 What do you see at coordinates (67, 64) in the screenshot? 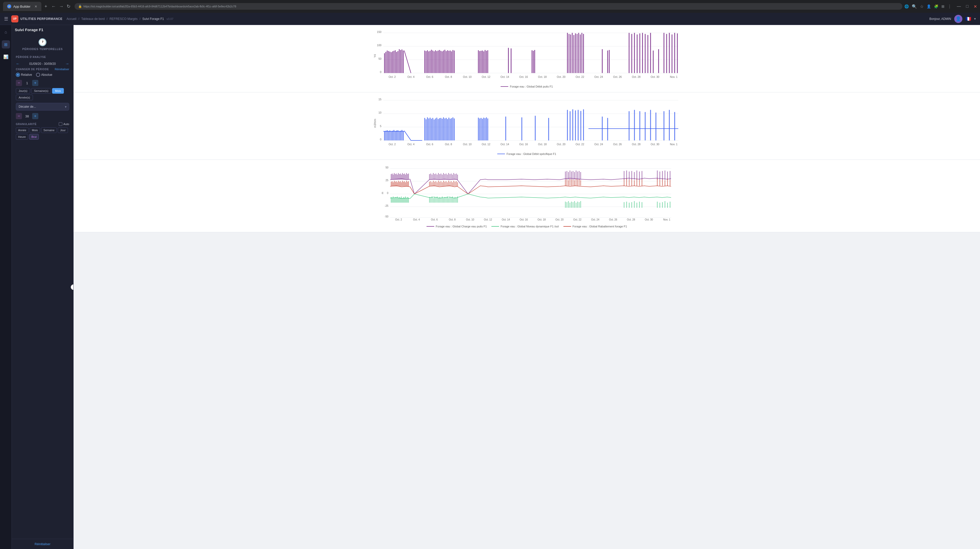
I see `date-next-button: →` at bounding box center [67, 64].